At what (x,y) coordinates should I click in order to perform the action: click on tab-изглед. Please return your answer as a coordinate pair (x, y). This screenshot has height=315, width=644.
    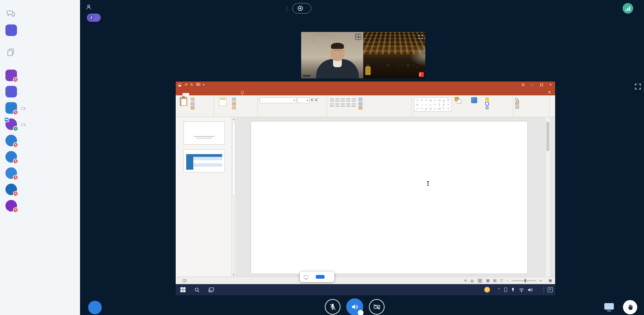
    Looking at the image, I should click on (233, 94).